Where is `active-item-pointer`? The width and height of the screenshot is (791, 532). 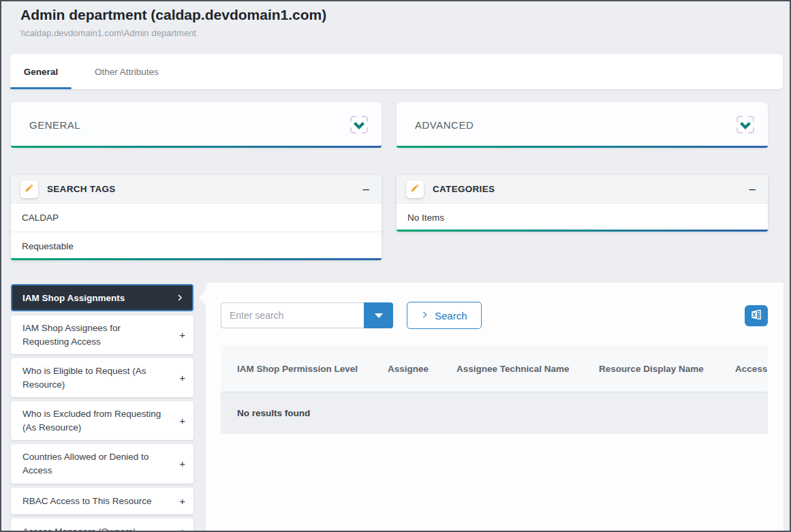 active-item-pointer is located at coordinates (202, 298).